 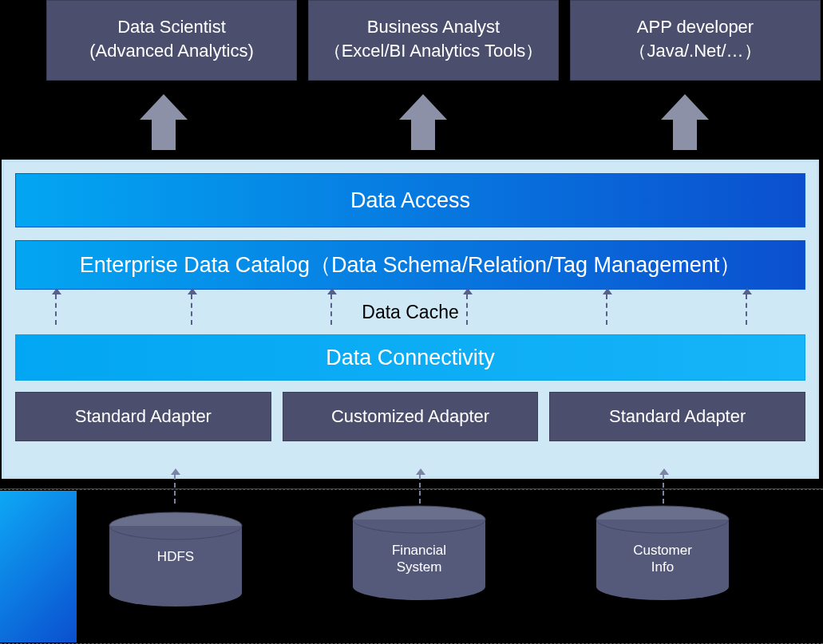 I want to click on consumer-sub: （Excel/BI Analytics Tools）, so click(x=433, y=51).